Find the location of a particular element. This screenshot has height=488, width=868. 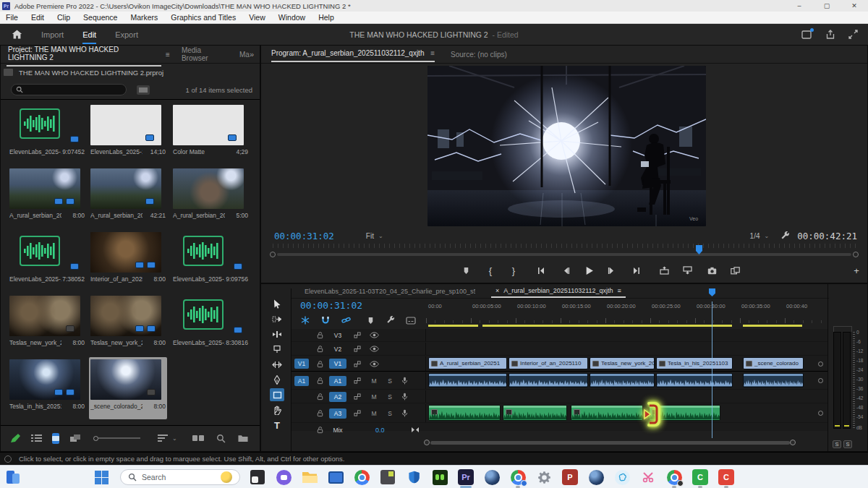

tab-media-browser: Media Browser is located at coordinates (205, 54).